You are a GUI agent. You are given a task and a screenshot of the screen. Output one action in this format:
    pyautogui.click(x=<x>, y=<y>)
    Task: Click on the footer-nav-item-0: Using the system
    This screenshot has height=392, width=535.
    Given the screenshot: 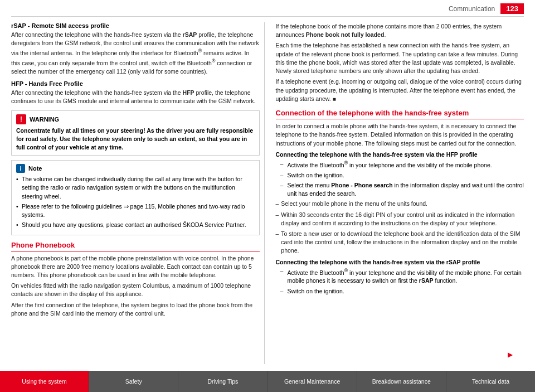 What is the action you would take?
    pyautogui.click(x=45, y=381)
    